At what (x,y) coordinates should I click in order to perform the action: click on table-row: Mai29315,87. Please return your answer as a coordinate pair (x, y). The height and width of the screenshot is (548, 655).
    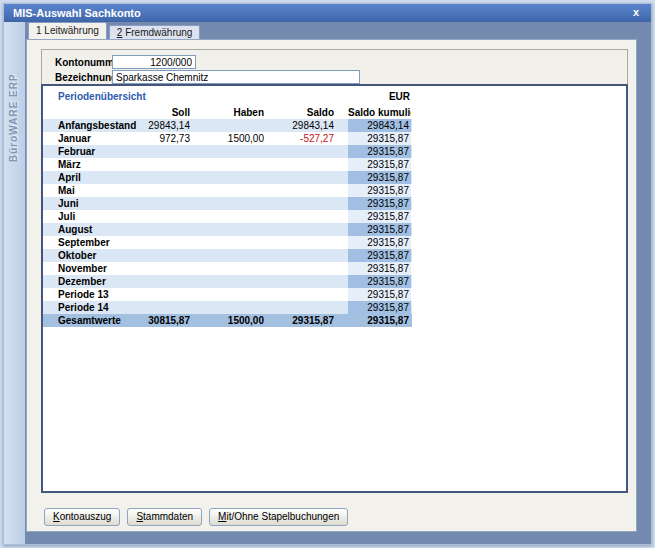
    Looking at the image, I should click on (228, 190).